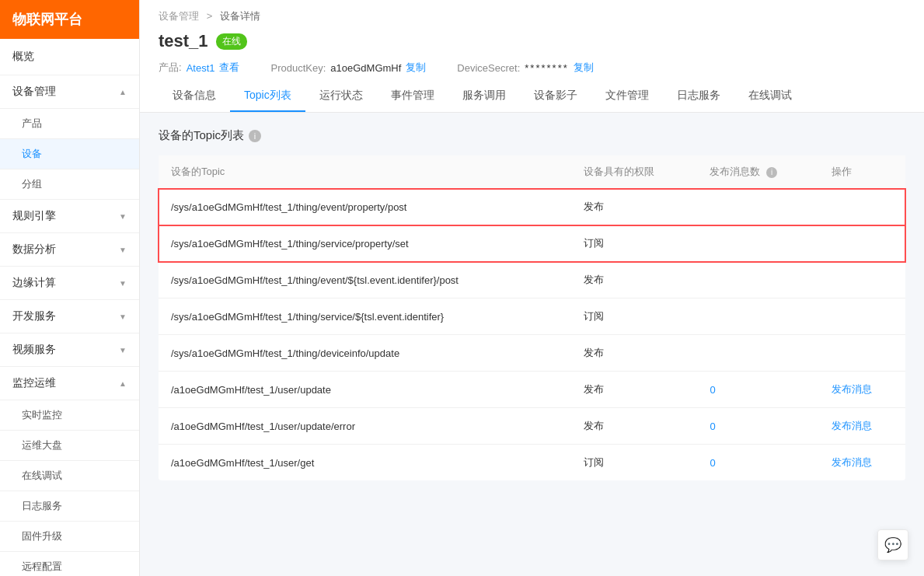 Image resolution: width=924 pixels, height=576 pixels. I want to click on topic-cell: /sys/a1oeGdMGmHf/test_1/thing/event/${ts…, so click(365, 280).